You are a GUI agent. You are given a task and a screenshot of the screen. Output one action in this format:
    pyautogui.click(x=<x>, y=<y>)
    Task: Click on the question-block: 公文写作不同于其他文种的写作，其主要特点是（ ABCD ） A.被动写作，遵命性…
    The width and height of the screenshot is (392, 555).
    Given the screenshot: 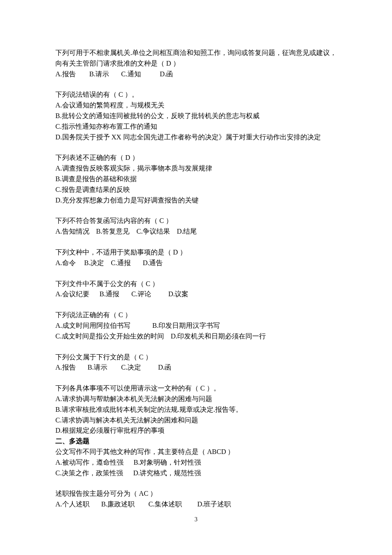 What is the action you would take?
    pyautogui.click(x=196, y=462)
    